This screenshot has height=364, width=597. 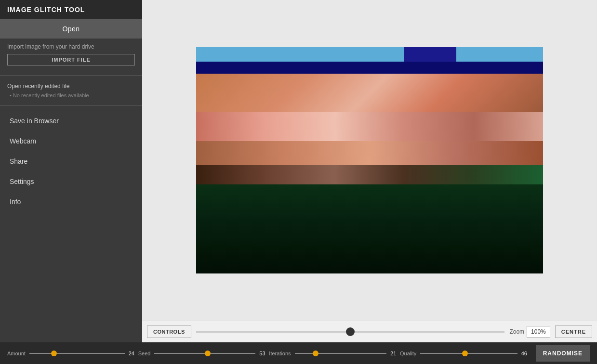 What do you see at coordinates (539, 332) in the screenshot?
I see `zoom-value: 100%` at bounding box center [539, 332].